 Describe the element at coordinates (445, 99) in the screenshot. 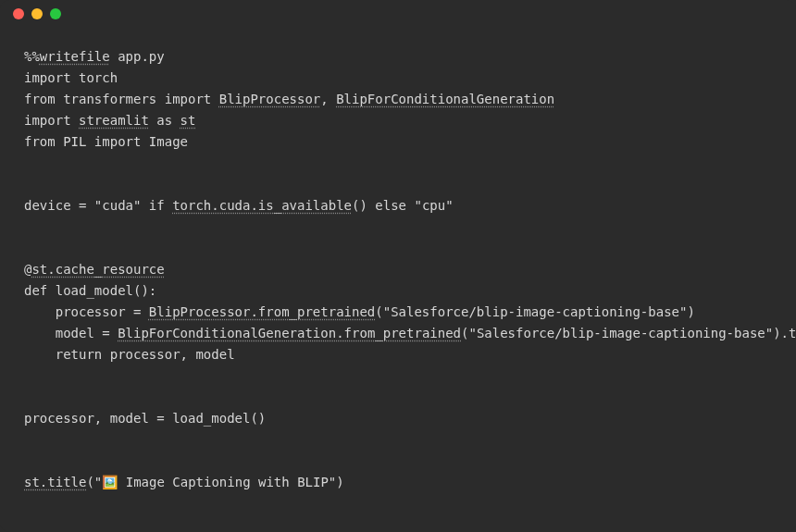

I see `code-token-underlined: BlipForConditionalGeneration` at that location.